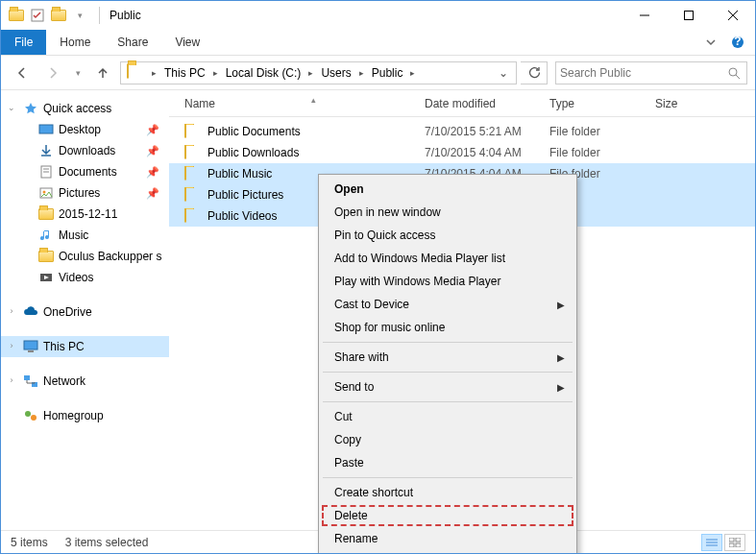 This screenshot has width=756, height=554. I want to click on menu-item: Send to▶, so click(448, 387).